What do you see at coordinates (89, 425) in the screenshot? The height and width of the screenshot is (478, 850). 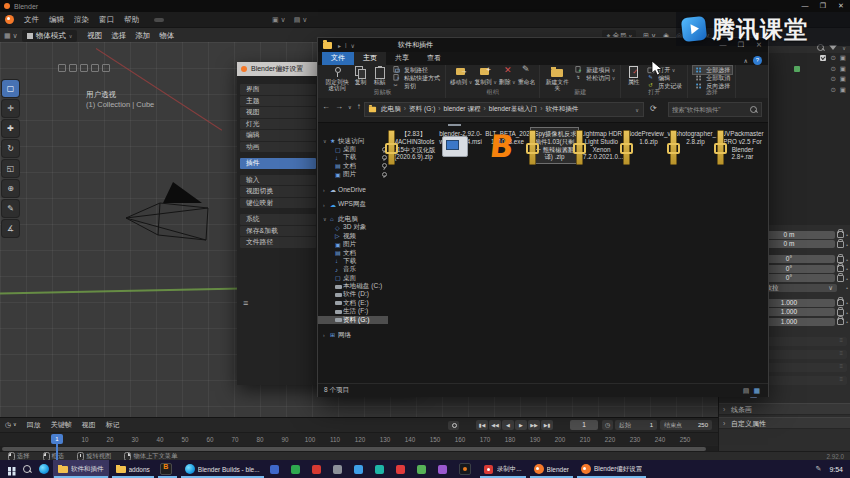 I see `timeline-menu-item: 视图` at bounding box center [89, 425].